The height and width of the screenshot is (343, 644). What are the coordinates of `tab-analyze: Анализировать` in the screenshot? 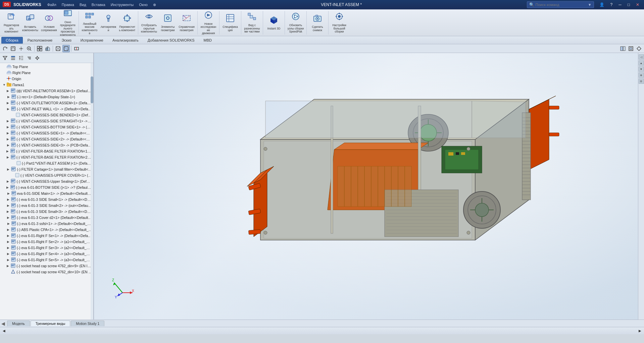 It's located at (126, 40).